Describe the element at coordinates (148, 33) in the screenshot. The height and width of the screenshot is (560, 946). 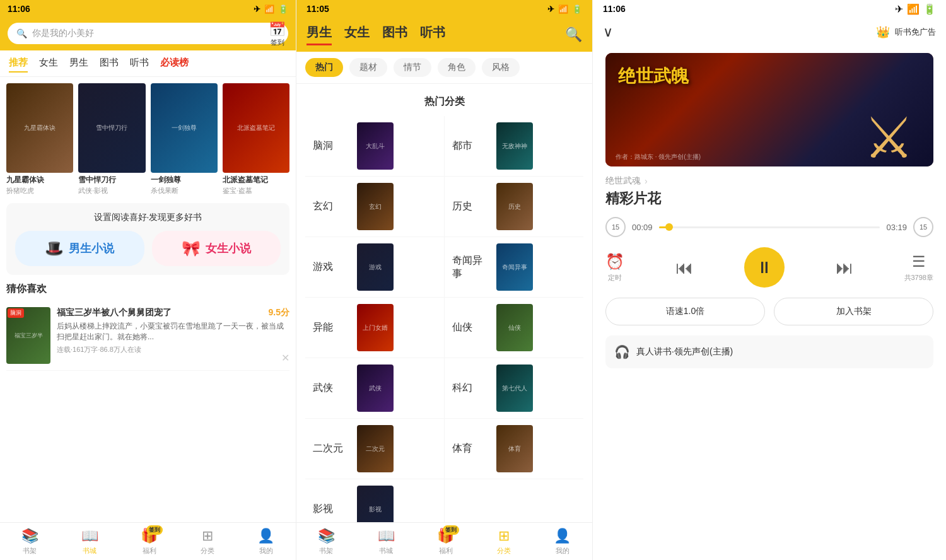
I see `search-bar: 🔍 你是我的小美好` at that location.